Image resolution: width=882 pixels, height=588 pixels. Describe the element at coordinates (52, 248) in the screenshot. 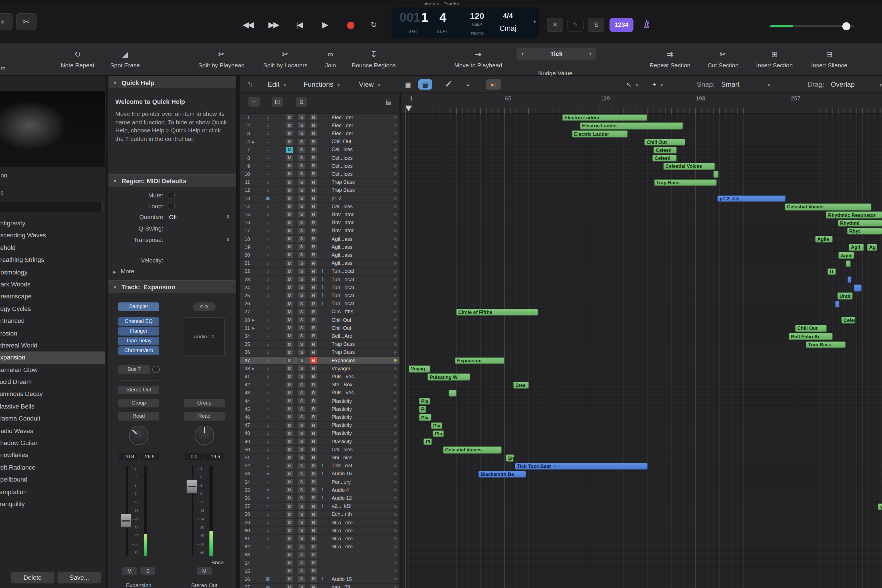

I see `library-item: Behold` at that location.